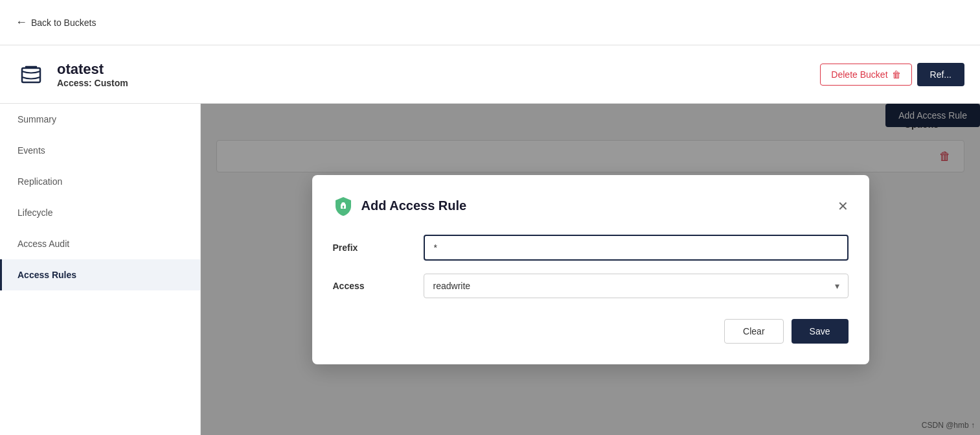  I want to click on bucket-header: otatest Access: Custom Delete Bucket 🗑 R…, so click(490, 75).